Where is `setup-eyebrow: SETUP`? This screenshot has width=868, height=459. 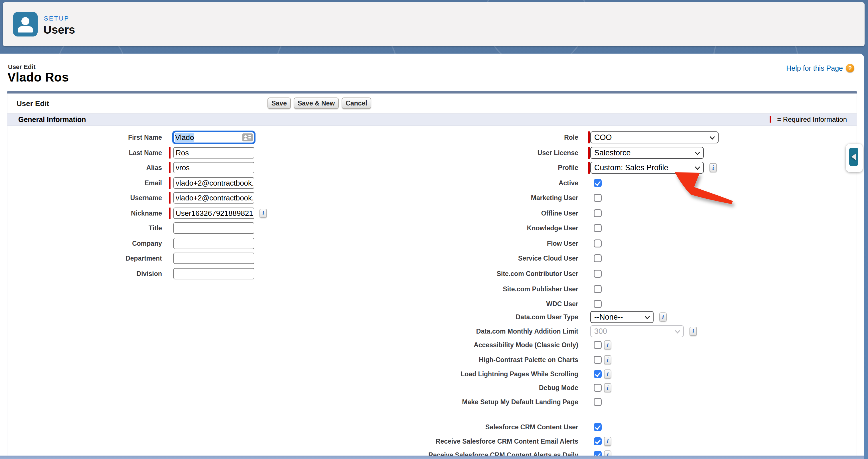 setup-eyebrow: SETUP is located at coordinates (57, 19).